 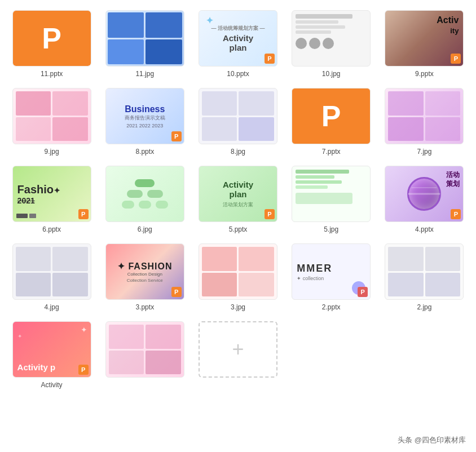 What do you see at coordinates (145, 272) in the screenshot?
I see `file-thumbnail: ✦ FASHION Collection Design Collection S…` at bounding box center [145, 272].